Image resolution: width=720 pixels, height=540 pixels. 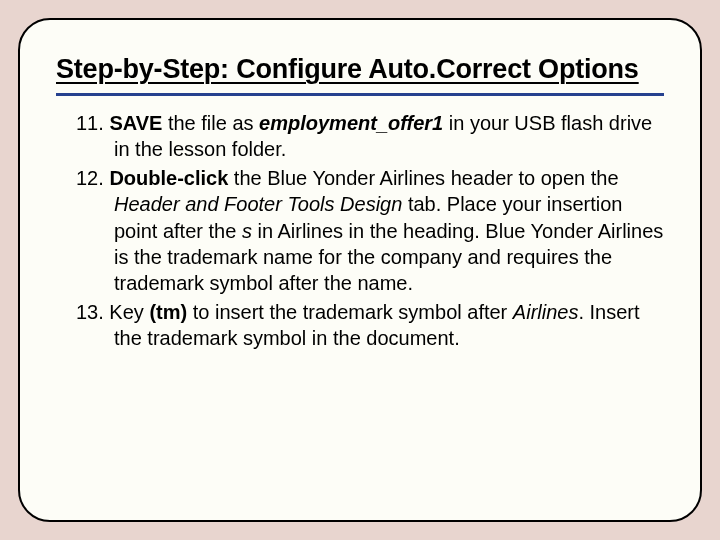 What do you see at coordinates (247, 231) in the screenshot?
I see `step-text: s` at bounding box center [247, 231].